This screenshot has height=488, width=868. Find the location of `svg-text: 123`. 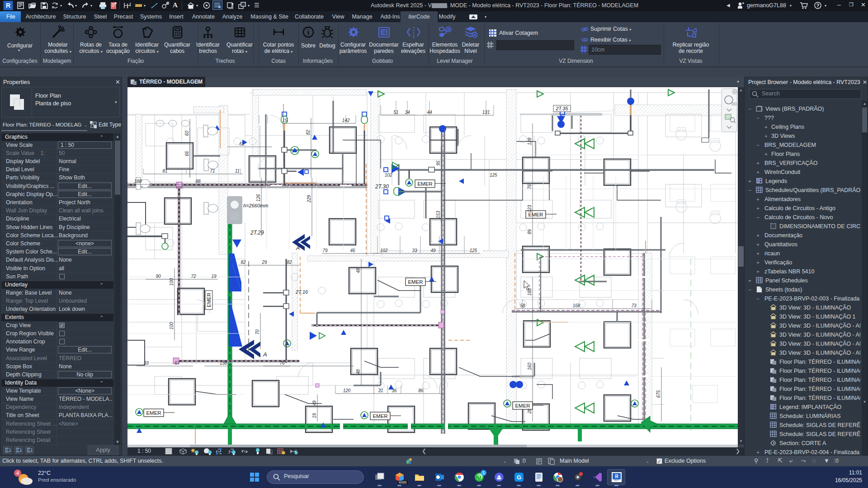

svg-text: 123 is located at coordinates (530, 209).